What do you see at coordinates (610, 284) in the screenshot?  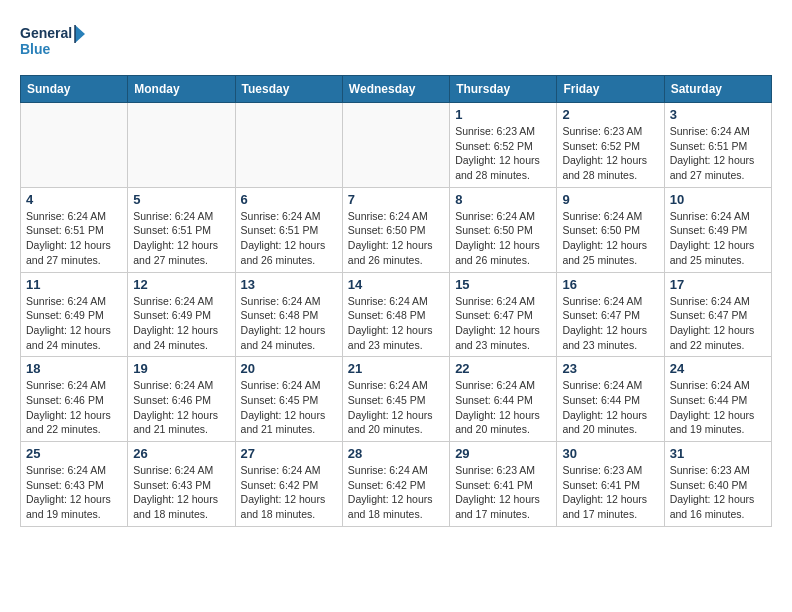 I see `day-number: 16` at bounding box center [610, 284].